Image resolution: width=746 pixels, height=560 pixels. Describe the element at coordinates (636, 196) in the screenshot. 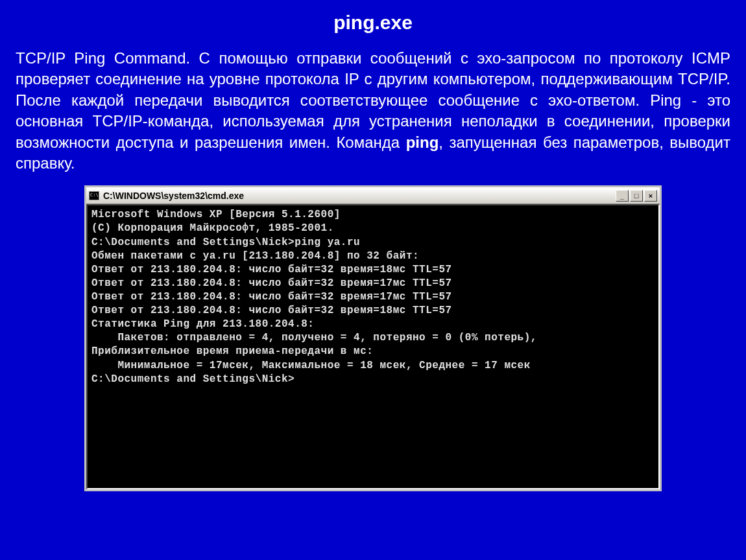

I see `window-controls: _ □ ×` at that location.